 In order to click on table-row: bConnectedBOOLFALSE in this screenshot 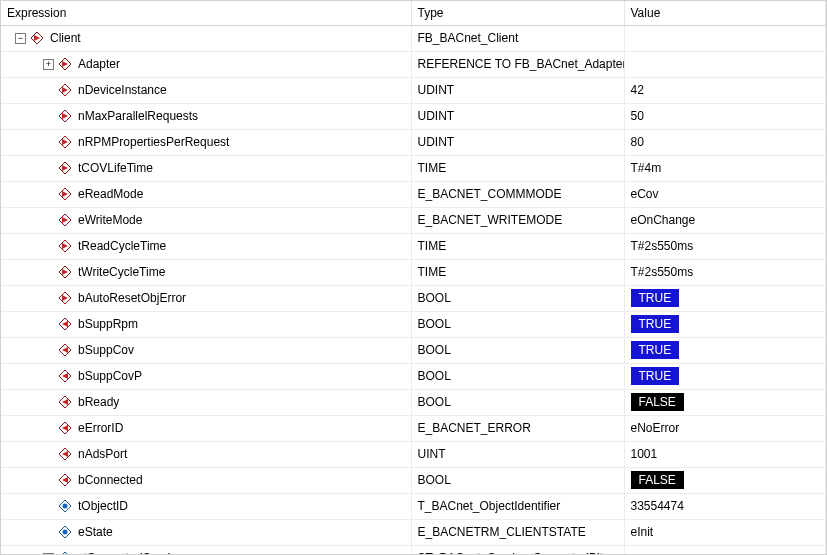, I will do `click(414, 480)`.